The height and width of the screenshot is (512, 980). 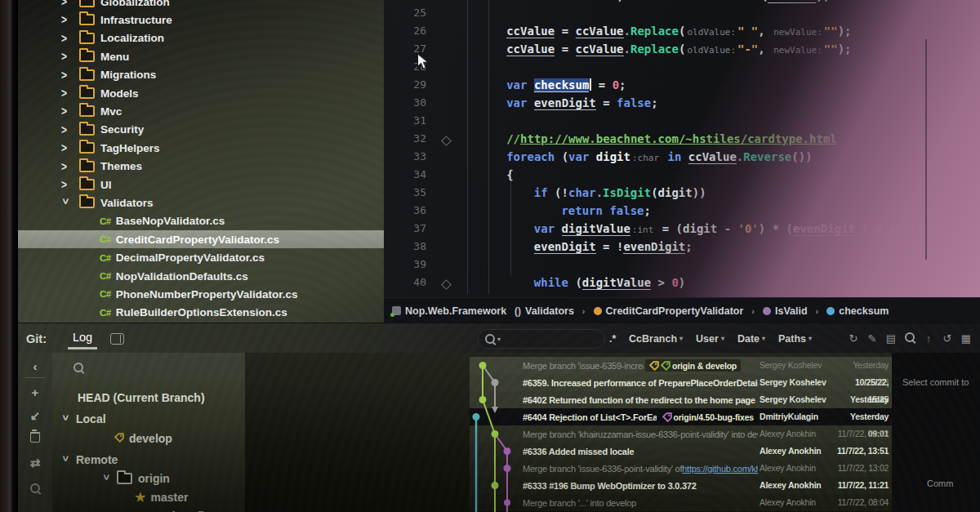 I want to click on code-token, so click(x=684, y=157).